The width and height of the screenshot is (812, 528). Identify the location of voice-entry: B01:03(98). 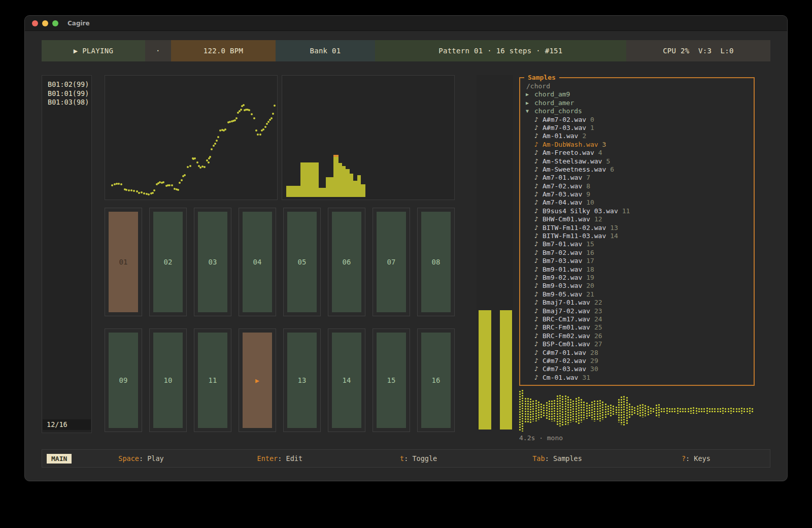
(70, 103).